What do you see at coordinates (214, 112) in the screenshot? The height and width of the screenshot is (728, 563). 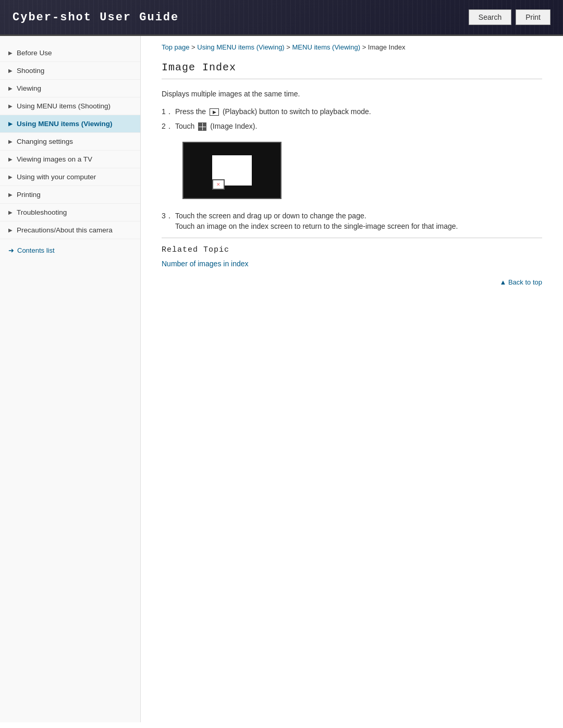 I see `playback-icon` at bounding box center [214, 112].